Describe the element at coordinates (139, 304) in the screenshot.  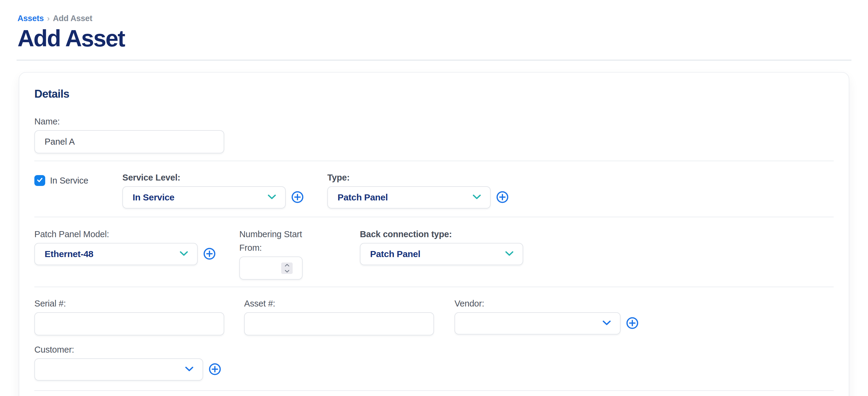
I see `serial-number-label: Serial #:` at that location.